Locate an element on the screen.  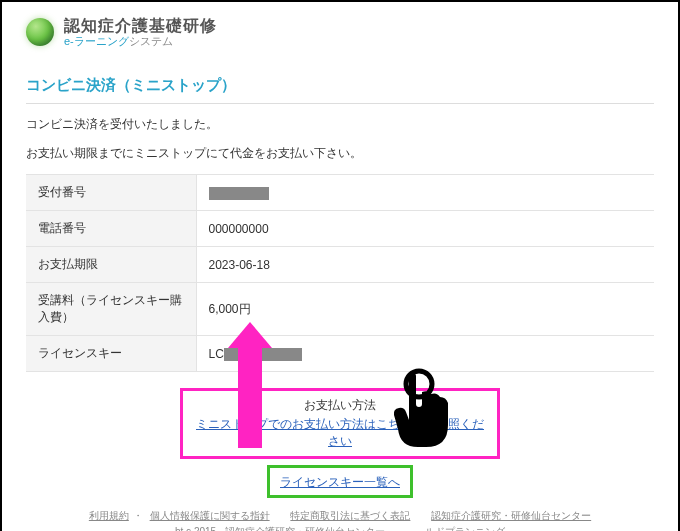
row-label: 電話番号 is located at coordinates (111, 229).